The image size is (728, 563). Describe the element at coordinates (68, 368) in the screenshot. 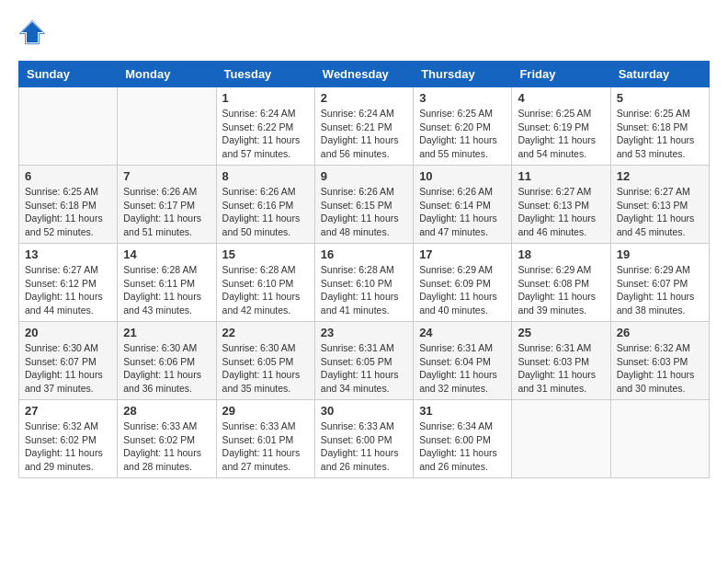

I see `day-info: Sunrise: 6:30 AM Sunset: 6:07 PM Dayligh…` at that location.